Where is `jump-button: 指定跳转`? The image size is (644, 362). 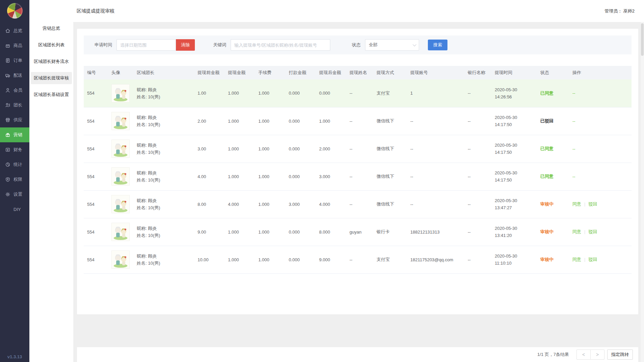 jump-button: 指定跳转 is located at coordinates (620, 355).